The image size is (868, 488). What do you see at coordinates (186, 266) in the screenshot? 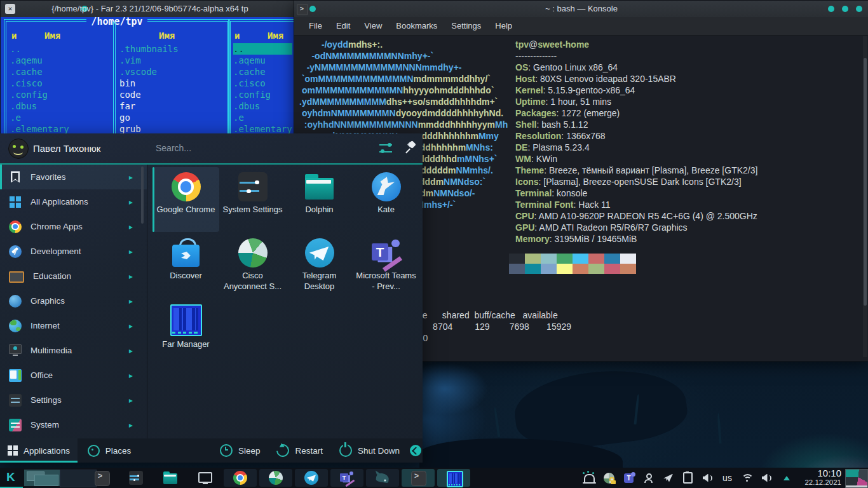
I see `app-cell-discover: Discover` at bounding box center [186, 266].